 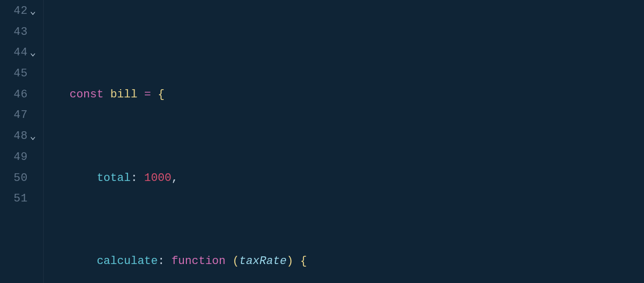 I want to click on code-line: const bill = {, so click(x=347, y=95).